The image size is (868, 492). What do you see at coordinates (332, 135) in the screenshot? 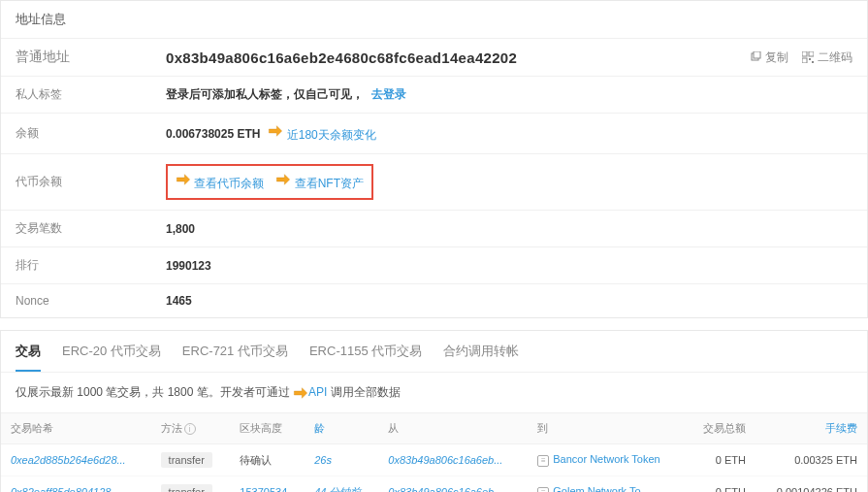
I see `balance-history-text: 近180天余额变化` at bounding box center [332, 135].